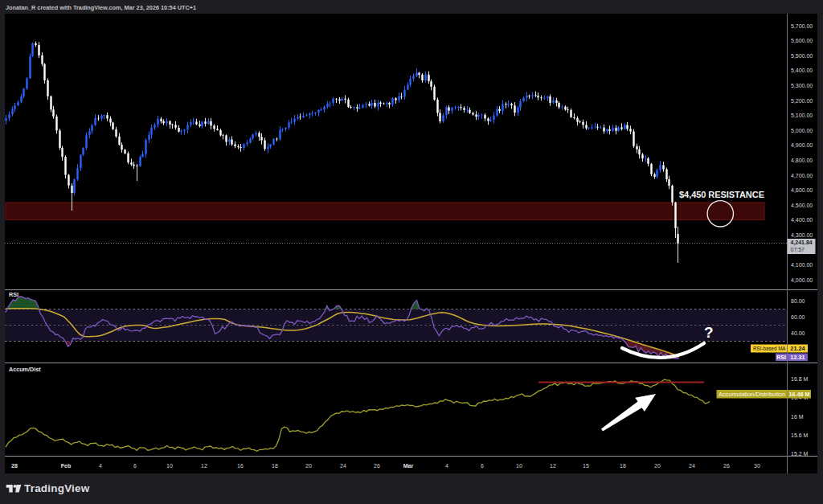 The height and width of the screenshot is (504, 823). Describe the element at coordinates (802, 130) in the screenshot. I see `svg-text: 5,000.00` at that location.